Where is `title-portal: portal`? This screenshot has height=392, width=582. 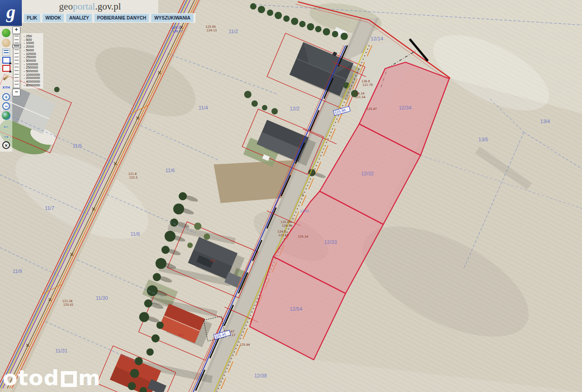 title-portal: portal is located at coordinates (84, 6).